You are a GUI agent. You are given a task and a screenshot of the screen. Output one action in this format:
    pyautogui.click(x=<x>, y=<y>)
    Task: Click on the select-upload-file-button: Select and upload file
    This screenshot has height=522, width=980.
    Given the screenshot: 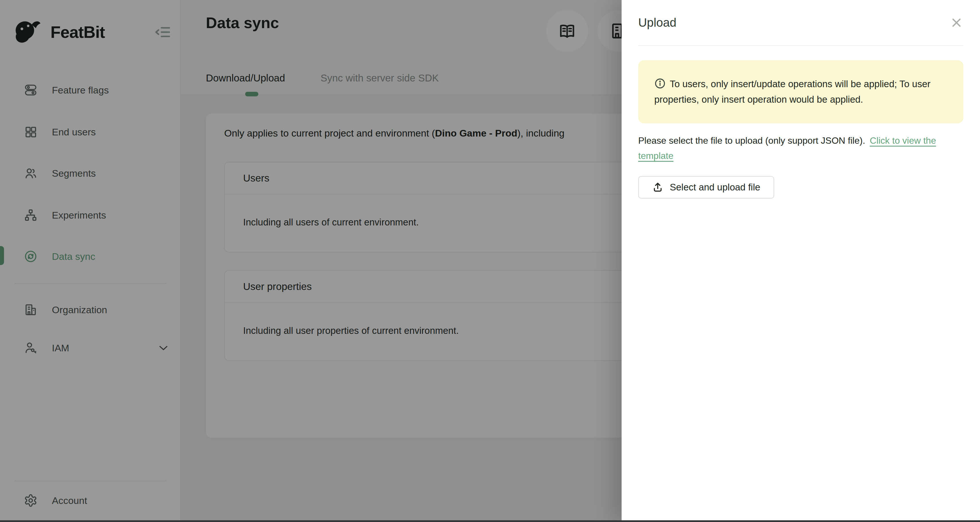 What is the action you would take?
    pyautogui.click(x=706, y=187)
    